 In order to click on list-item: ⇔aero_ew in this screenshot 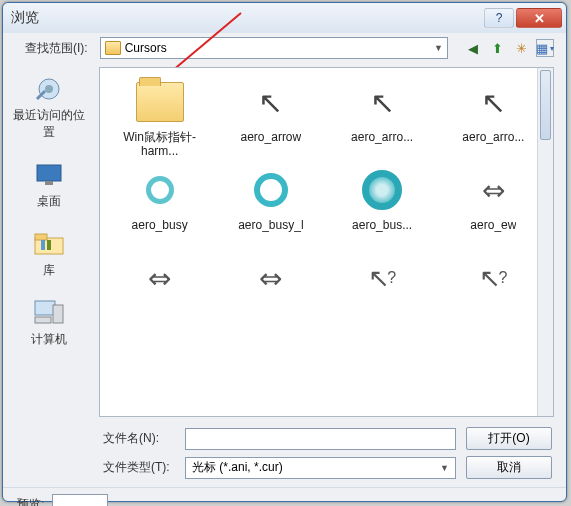, I will do `click(494, 206)`.